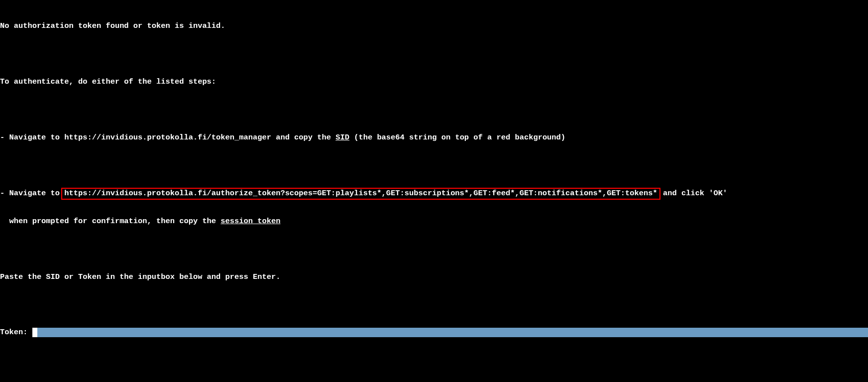  Describe the element at coordinates (304, 137) in the screenshot. I see `step1-mid: and copy the` at that location.